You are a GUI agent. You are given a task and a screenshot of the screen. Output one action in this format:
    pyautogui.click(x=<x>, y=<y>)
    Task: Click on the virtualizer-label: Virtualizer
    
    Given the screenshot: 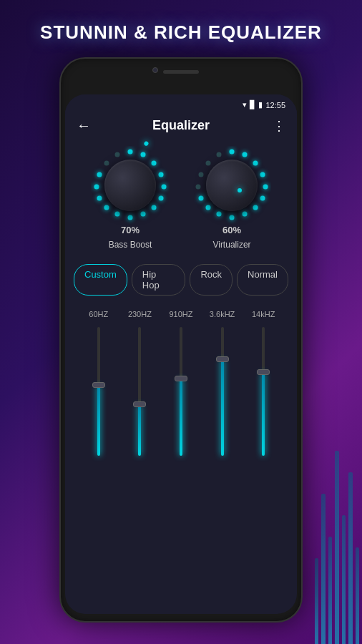 What is the action you would take?
    pyautogui.click(x=232, y=245)
    